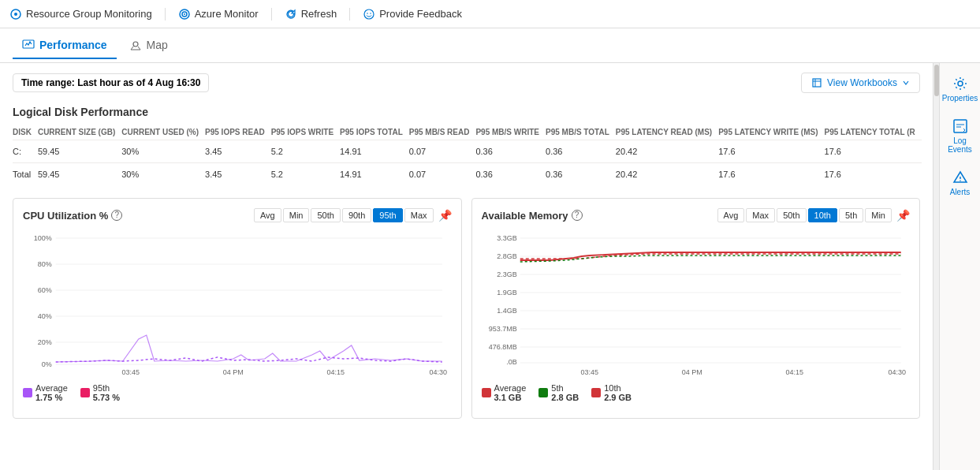 The image size is (980, 470). Describe the element at coordinates (374, 175) in the screenshot. I see `disk-cell-5: 14.91` at that location.